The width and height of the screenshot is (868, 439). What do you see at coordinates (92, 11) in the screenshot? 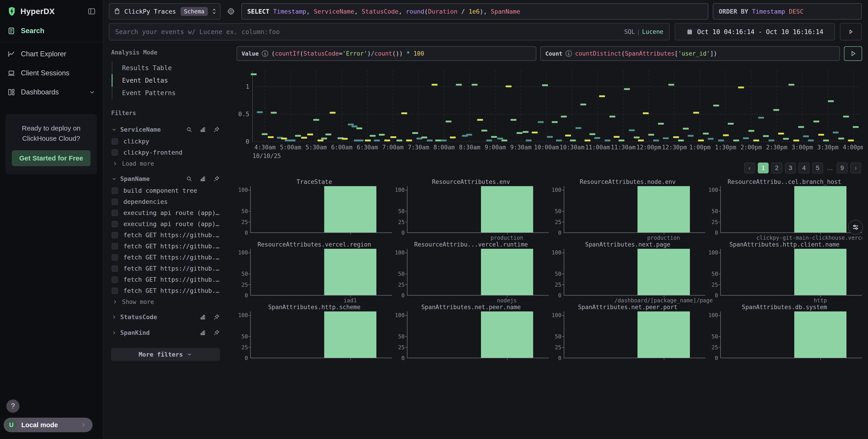
I see `sidebar-collapse-icon` at bounding box center [92, 11].